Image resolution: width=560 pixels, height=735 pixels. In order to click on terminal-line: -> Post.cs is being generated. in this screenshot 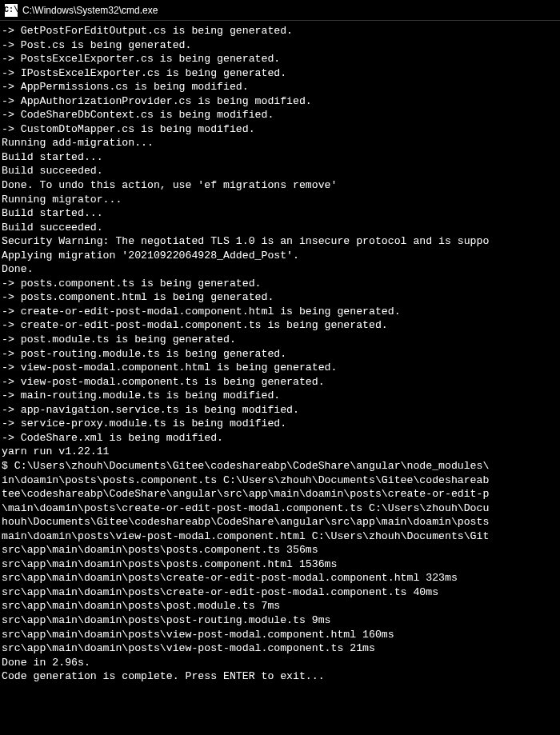, I will do `click(280, 46)`.